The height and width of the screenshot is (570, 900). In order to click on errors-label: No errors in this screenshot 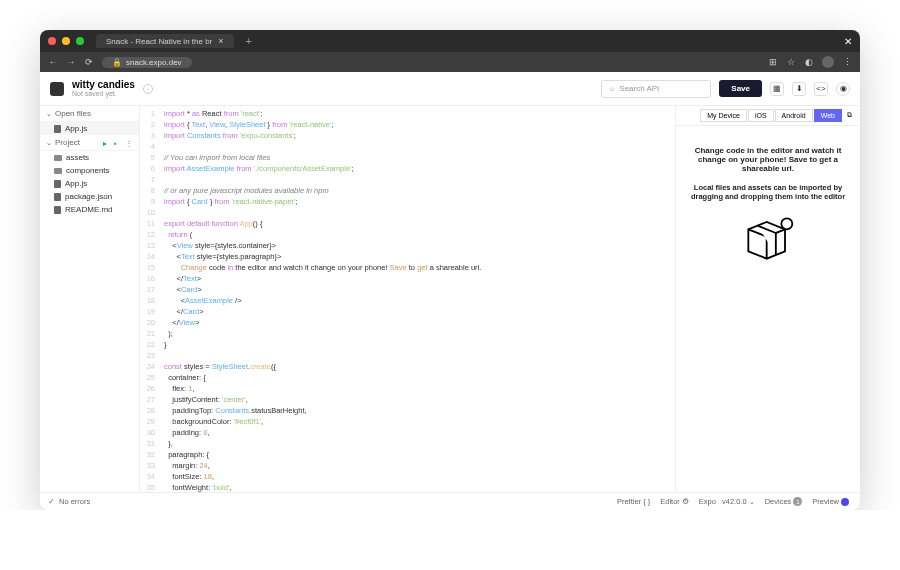, I will do `click(74, 502)`.